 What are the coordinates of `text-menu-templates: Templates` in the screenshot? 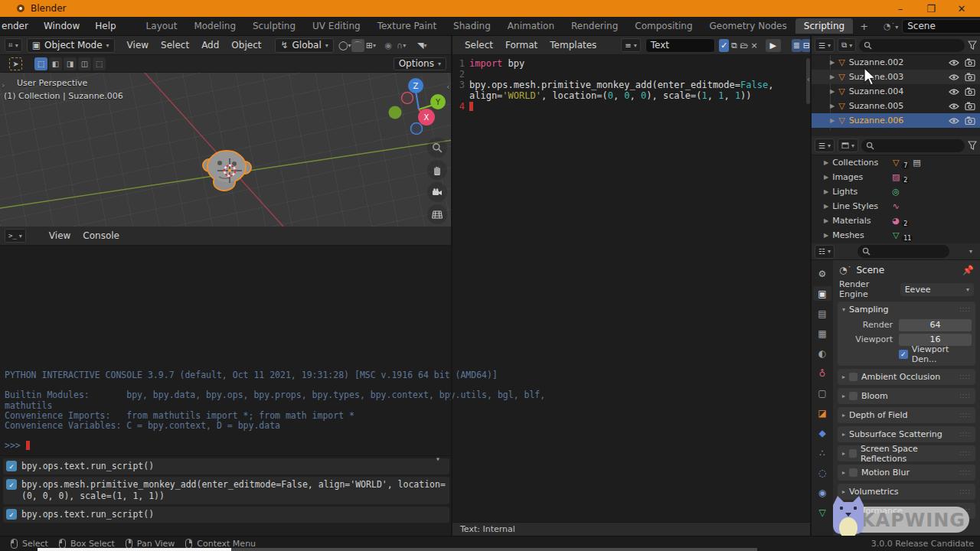 It's located at (573, 45).